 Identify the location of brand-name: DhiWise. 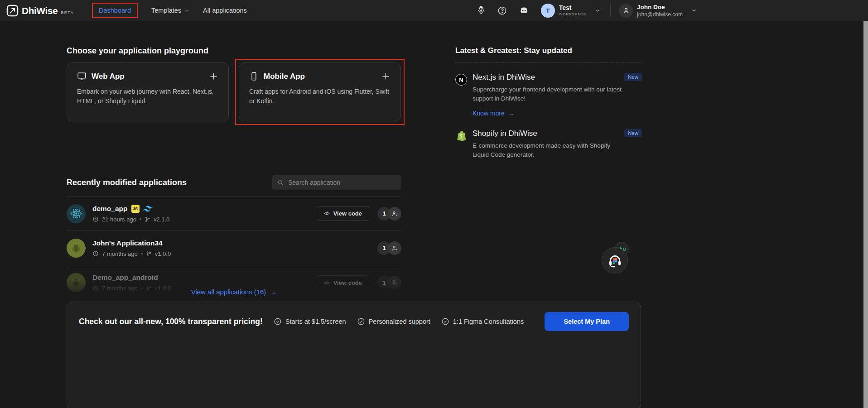
(40, 11).